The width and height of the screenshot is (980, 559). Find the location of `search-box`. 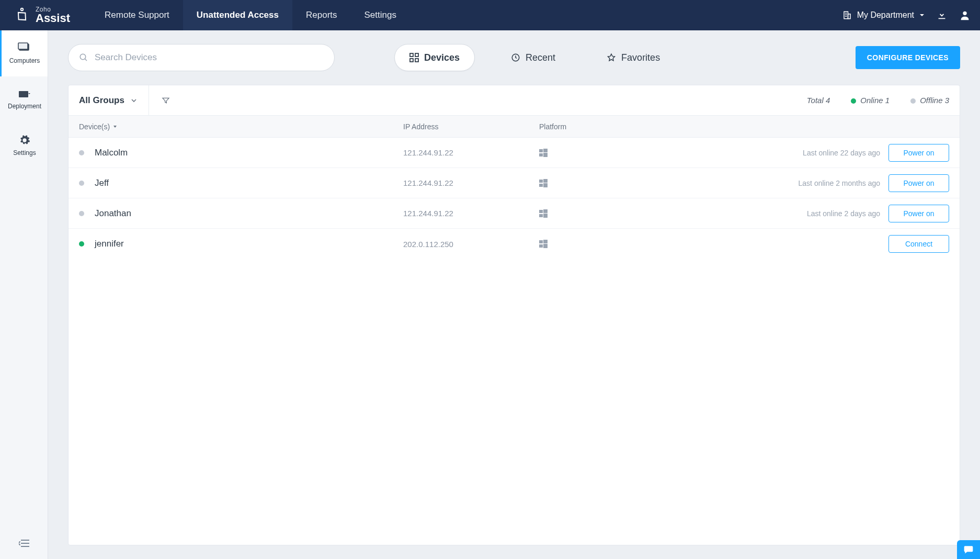

search-box is located at coordinates (201, 58).